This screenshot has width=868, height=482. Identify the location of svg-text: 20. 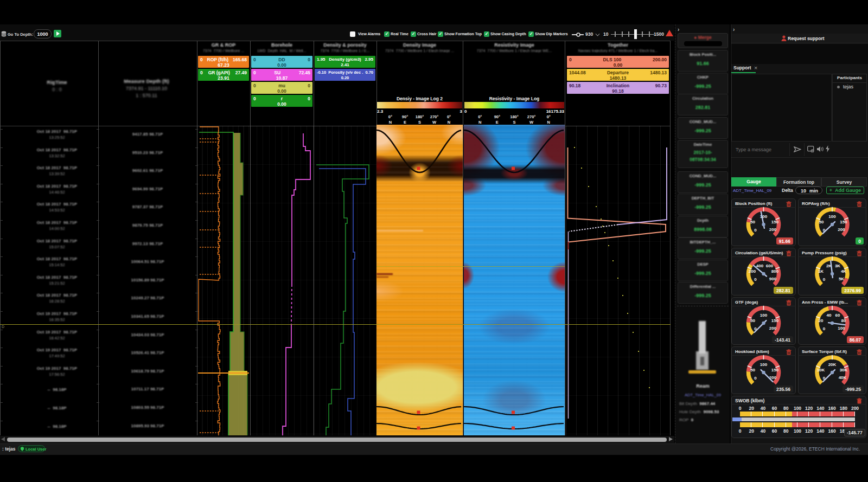
(821, 321).